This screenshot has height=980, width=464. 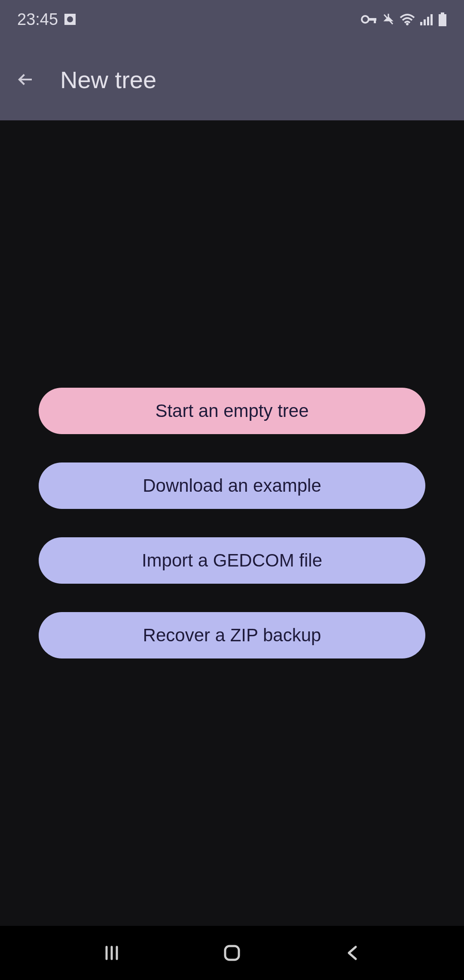 I want to click on signal-icon, so click(x=427, y=19).